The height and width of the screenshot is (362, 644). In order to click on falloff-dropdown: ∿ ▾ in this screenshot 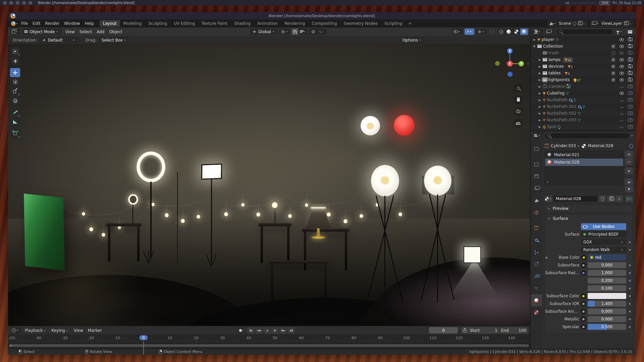, I will do `click(322, 32)`.